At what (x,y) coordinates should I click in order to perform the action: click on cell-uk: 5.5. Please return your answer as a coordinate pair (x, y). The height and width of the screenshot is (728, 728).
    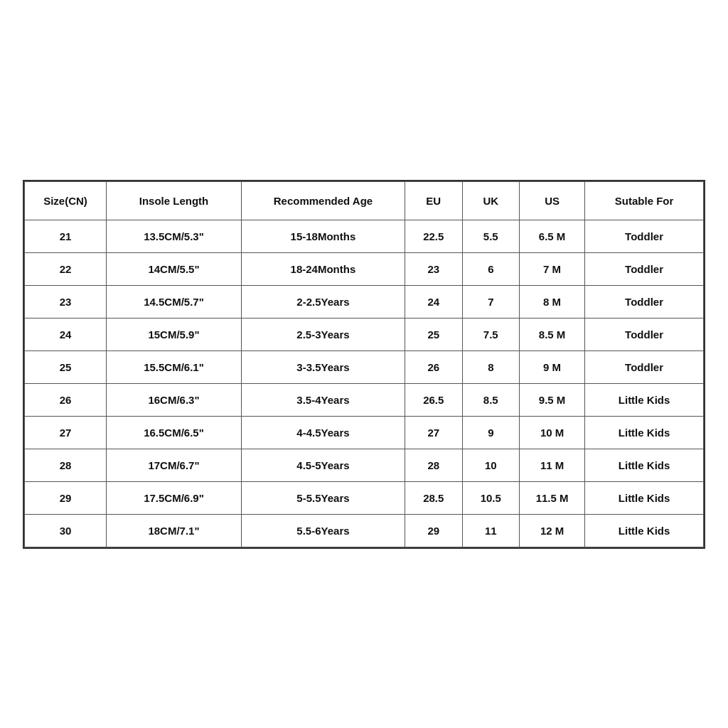
    Looking at the image, I should click on (491, 236).